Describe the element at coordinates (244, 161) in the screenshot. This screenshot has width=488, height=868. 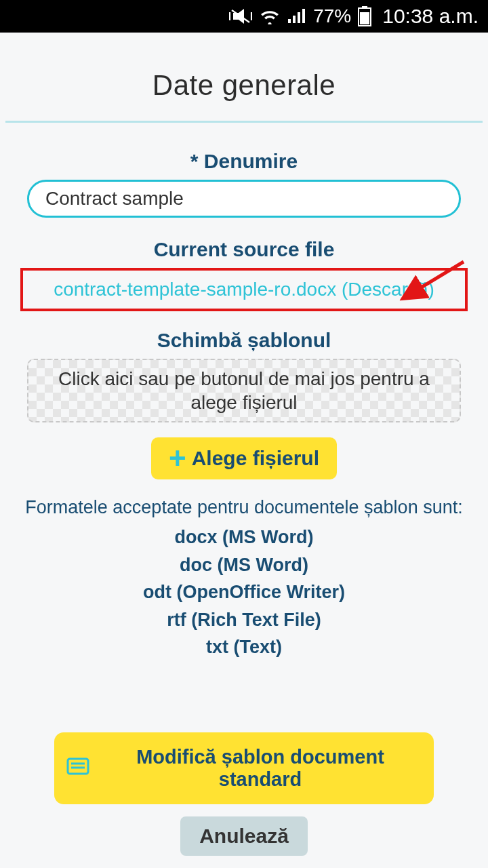
I see `name-label: Denumire` at that location.